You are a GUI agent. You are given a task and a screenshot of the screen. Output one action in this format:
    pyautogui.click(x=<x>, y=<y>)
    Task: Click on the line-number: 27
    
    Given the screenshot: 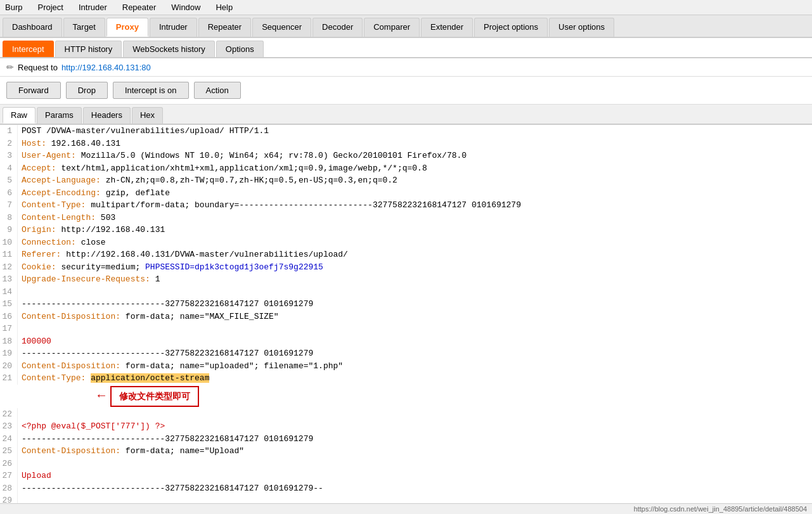 What is the action you would take?
    pyautogui.click(x=9, y=476)
    